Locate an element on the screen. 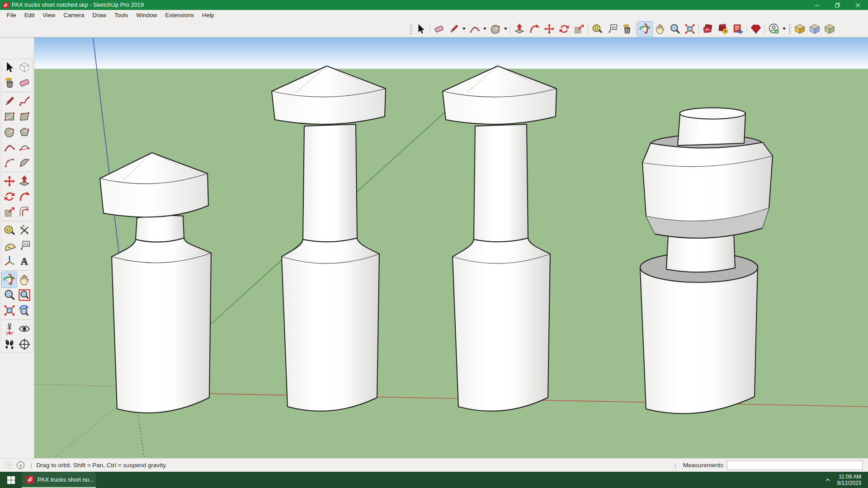 The width and height of the screenshot is (868, 488). palette-separator is located at coordinates (17, 320).